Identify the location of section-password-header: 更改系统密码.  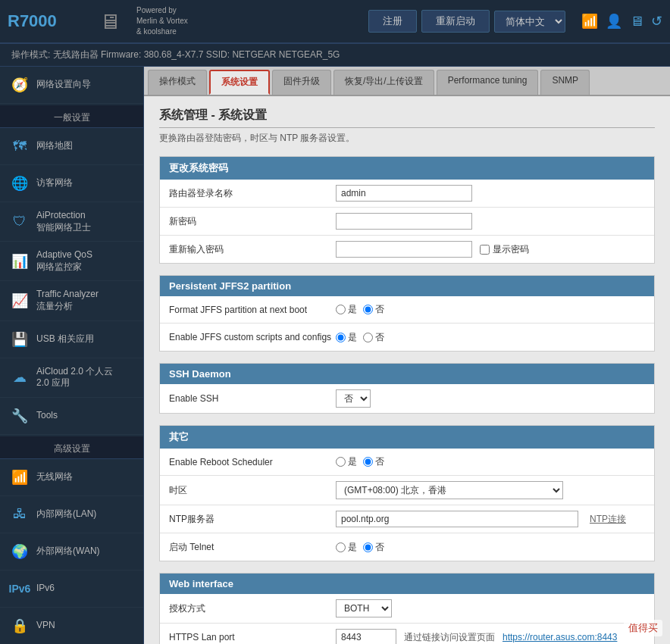
(407, 168).